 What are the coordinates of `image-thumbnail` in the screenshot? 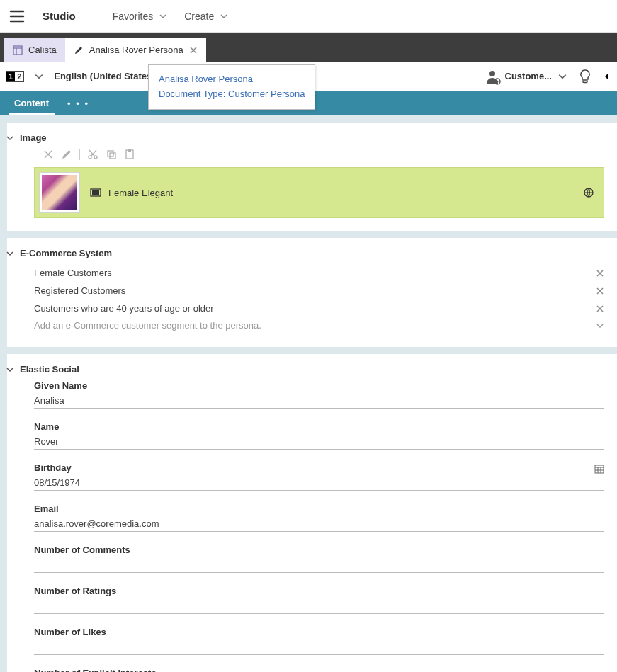 It's located at (60, 193).